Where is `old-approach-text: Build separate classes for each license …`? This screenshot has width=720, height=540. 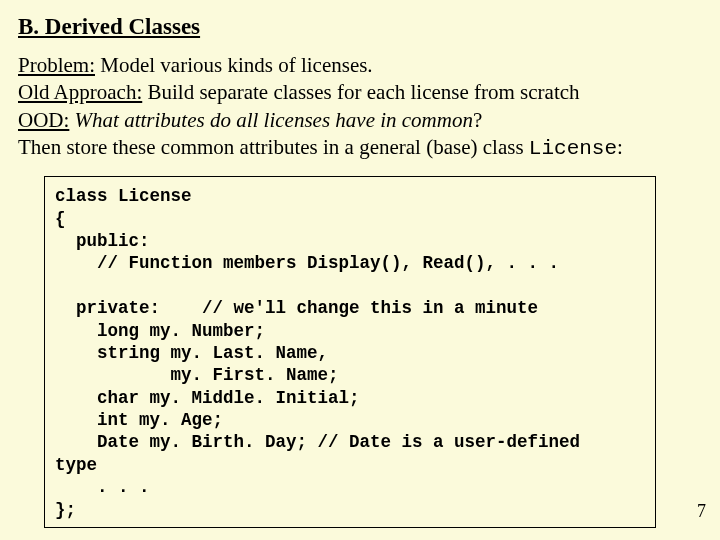 old-approach-text: Build separate classes for each license … is located at coordinates (360, 92).